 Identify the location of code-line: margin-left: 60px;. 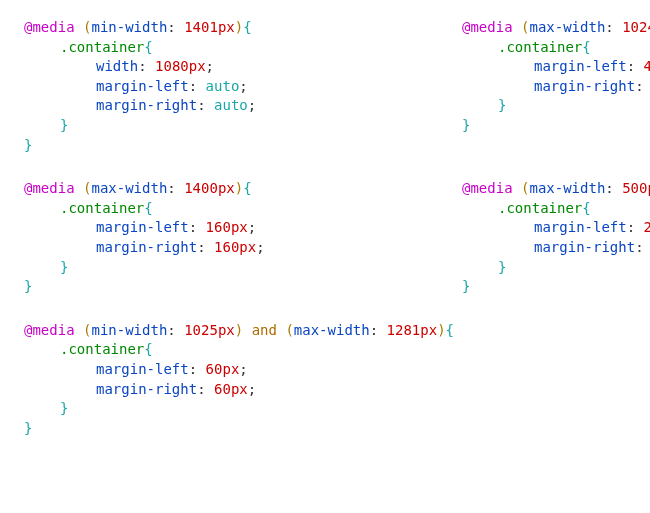
(239, 370).